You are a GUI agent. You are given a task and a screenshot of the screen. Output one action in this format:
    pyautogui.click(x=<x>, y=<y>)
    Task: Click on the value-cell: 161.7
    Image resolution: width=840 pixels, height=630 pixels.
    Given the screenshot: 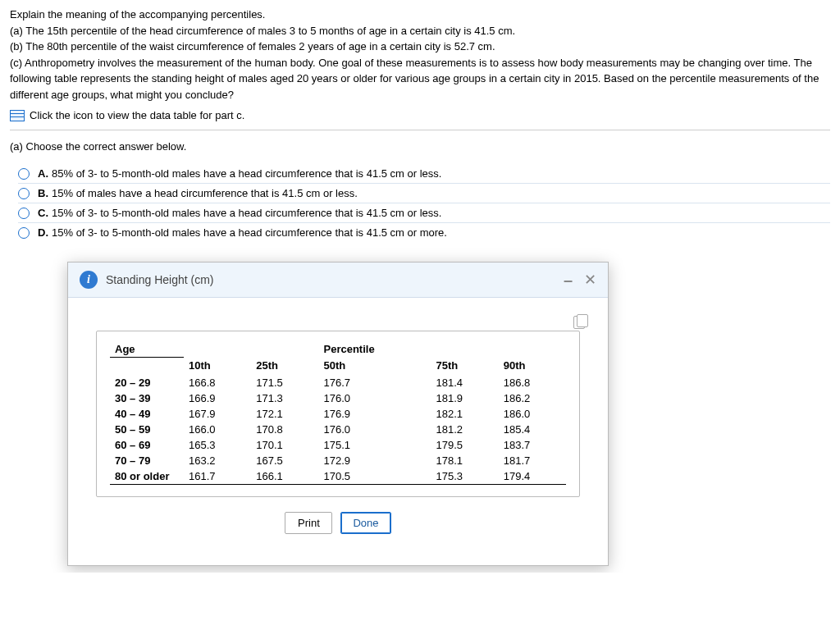 What is the action you would take?
    pyautogui.click(x=217, y=477)
    